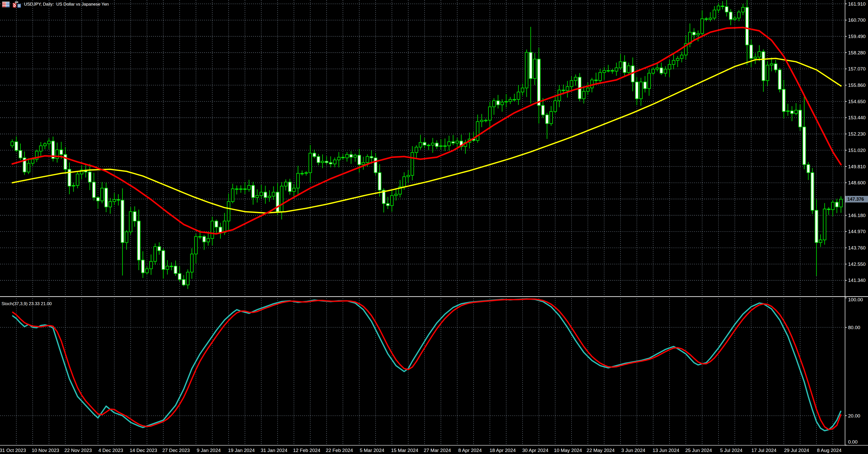  Describe the element at coordinates (857, 85) in the screenshot. I see `svg-text: 155.860` at that location.